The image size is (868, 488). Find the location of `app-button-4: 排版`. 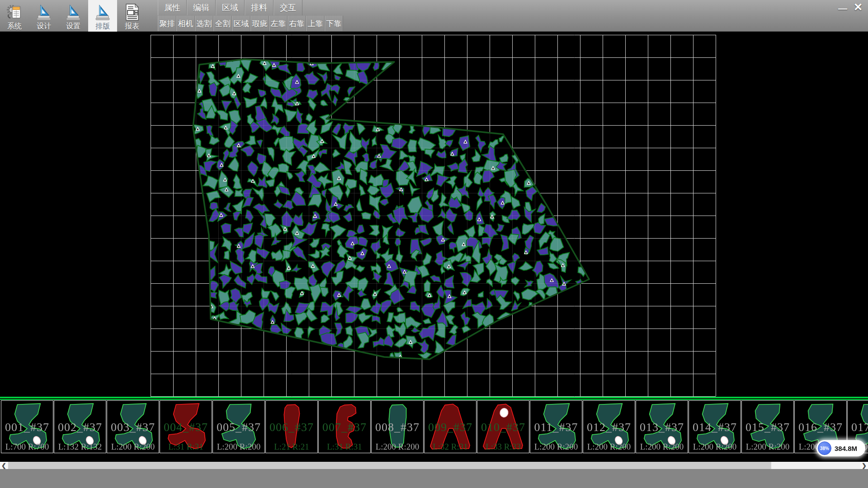

app-button-4: 排版 is located at coordinates (103, 16).